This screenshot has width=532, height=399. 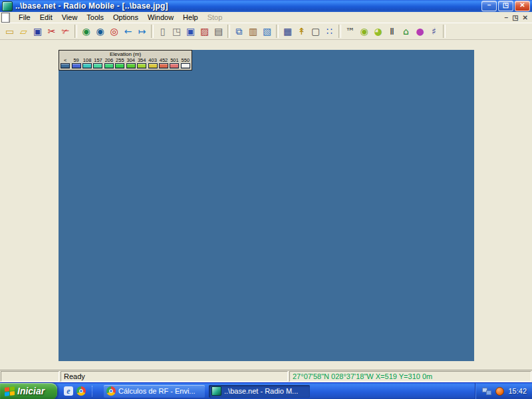 What do you see at coordinates (266, 6) in the screenshot?
I see `title-bar: ..\base.net - Radio Mobile - [..\base.jp…` at bounding box center [266, 6].